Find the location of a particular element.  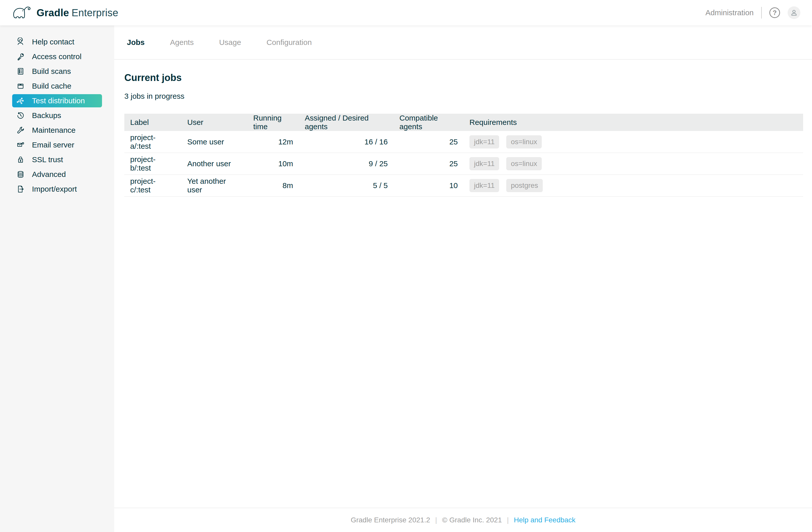

sidebar-item-help-contact: Help contact is located at coordinates (57, 42).